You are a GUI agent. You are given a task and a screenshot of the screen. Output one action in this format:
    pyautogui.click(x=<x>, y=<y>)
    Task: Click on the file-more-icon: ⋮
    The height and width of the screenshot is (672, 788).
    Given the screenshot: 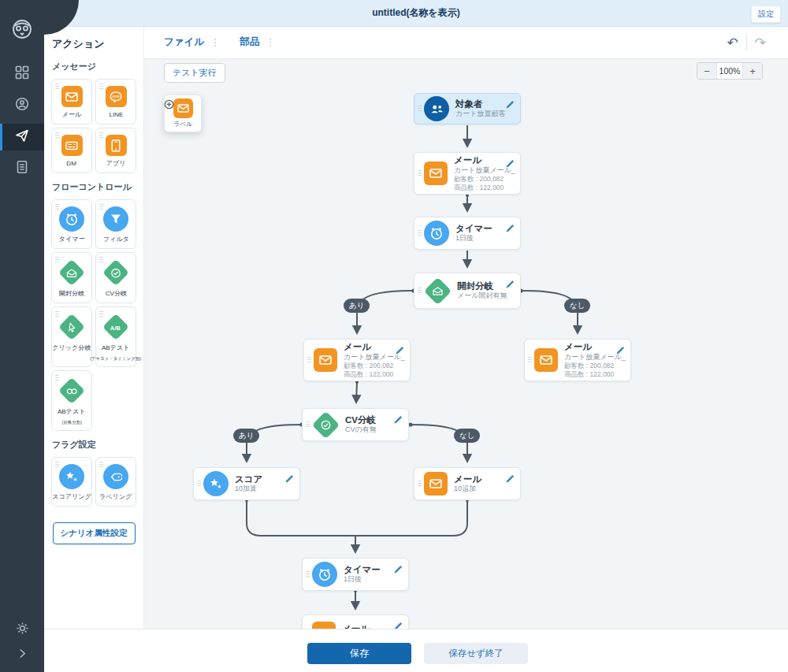 What is the action you would take?
    pyautogui.click(x=215, y=43)
    